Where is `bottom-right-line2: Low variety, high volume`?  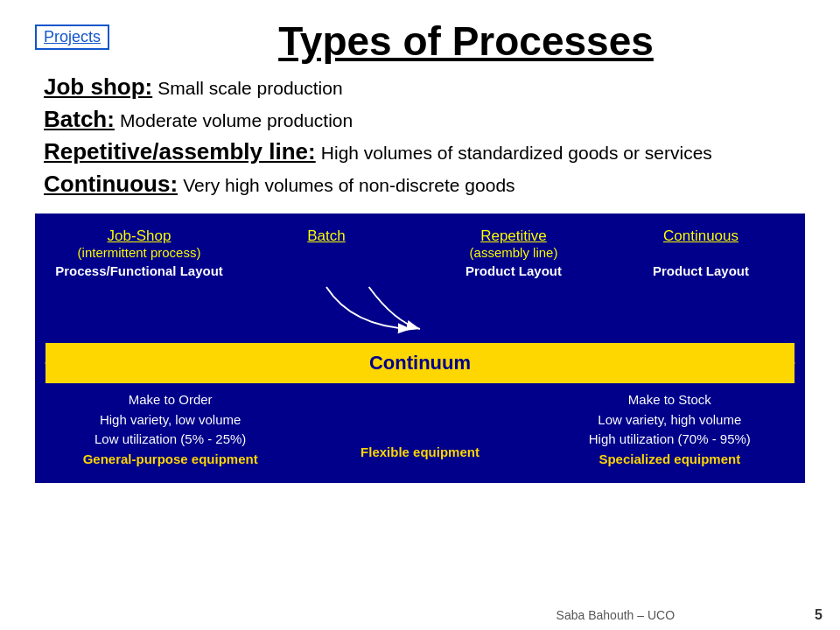 bottom-right-line2: Low variety, high volume is located at coordinates (670, 420).